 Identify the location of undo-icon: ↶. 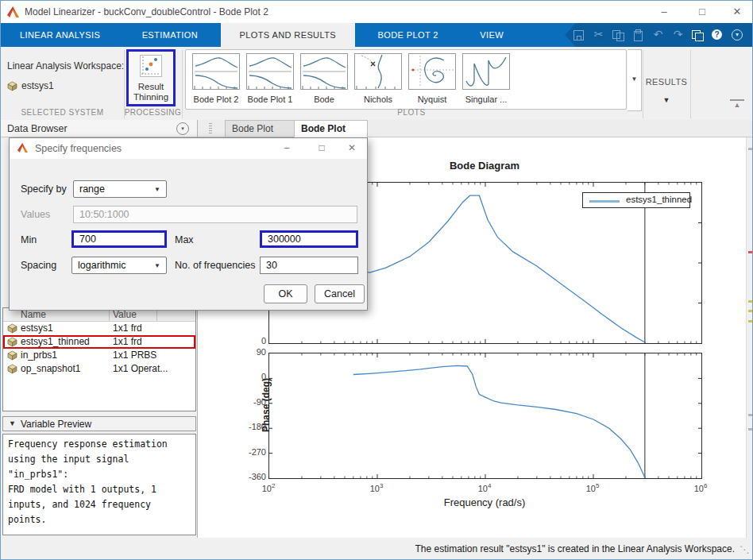
(658, 35).